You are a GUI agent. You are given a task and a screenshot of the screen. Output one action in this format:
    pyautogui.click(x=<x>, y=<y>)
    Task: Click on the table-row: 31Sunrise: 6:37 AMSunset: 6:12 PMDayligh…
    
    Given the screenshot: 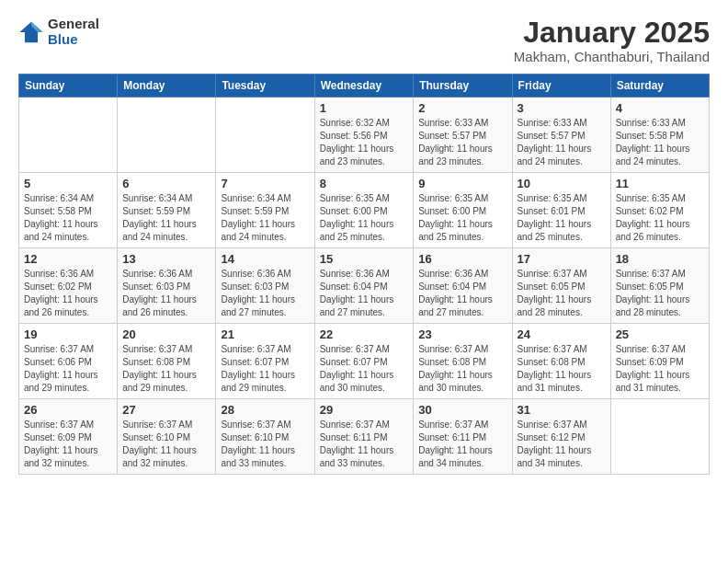 What is the action you would take?
    pyautogui.click(x=561, y=437)
    